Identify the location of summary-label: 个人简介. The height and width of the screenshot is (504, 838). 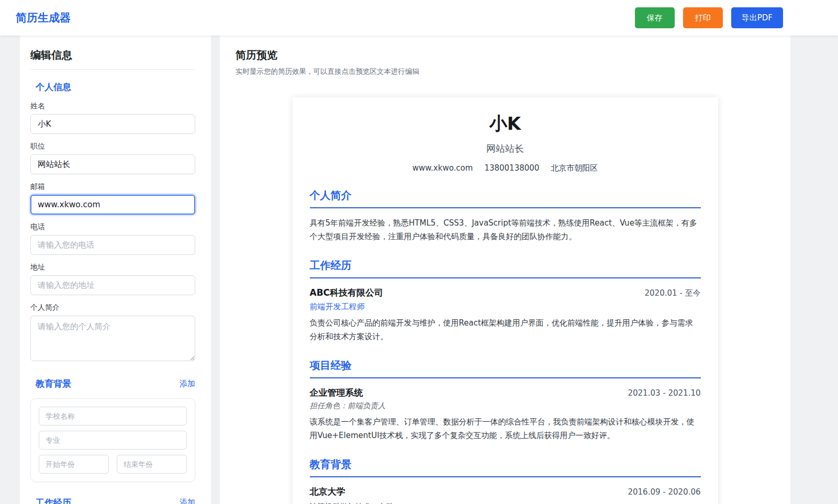
(113, 308).